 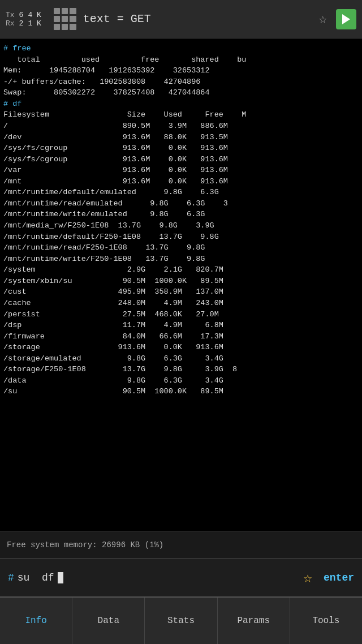 What do you see at coordinates (326, 621) in the screenshot?
I see `nav-tools: Tools` at bounding box center [326, 621].